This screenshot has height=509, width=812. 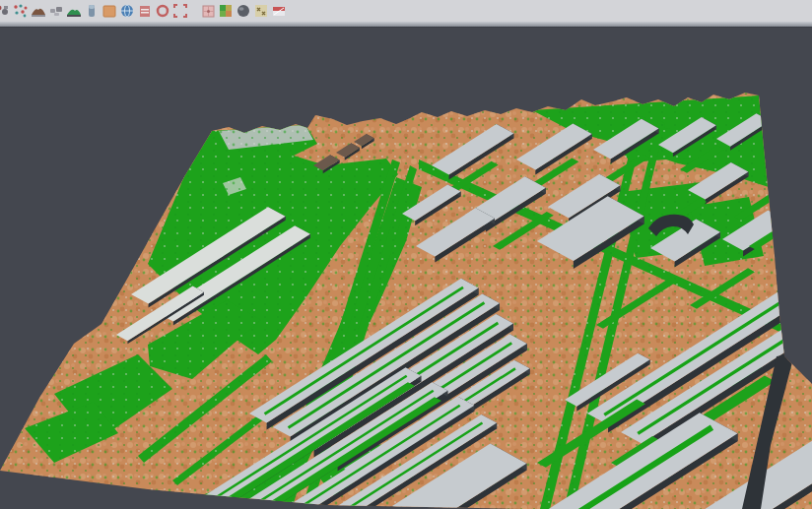 What do you see at coordinates (21, 11) in the screenshot?
I see `scatter-points-icon` at bounding box center [21, 11].